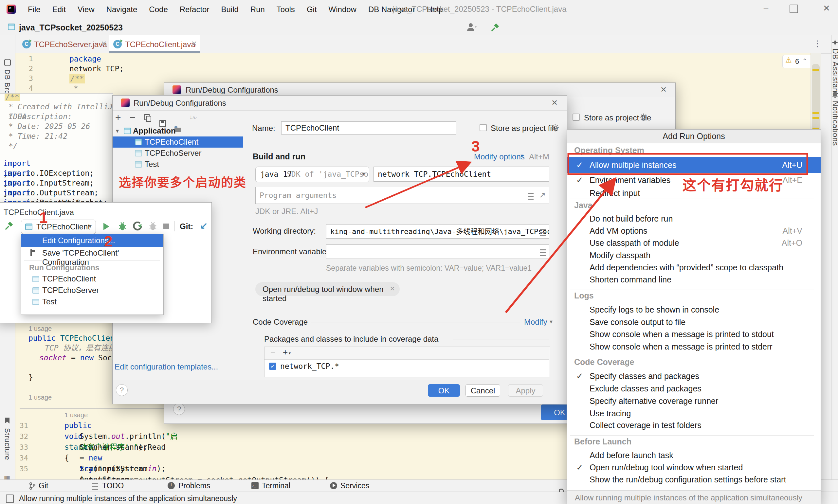  Describe the element at coordinates (694, 347) in the screenshot. I see `option-show-console-stderr: Show console when a message is printed t…` at that location.